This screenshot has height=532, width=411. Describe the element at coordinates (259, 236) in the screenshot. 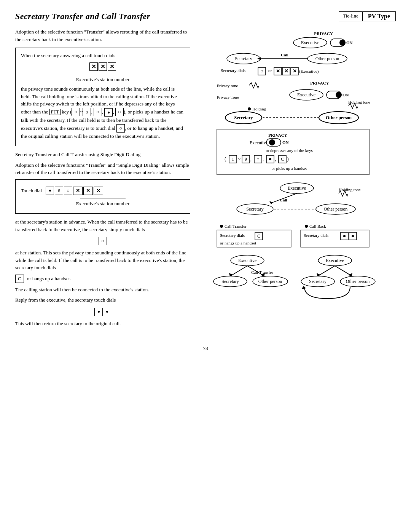

I see `ct-key-c-text: C` at that location.